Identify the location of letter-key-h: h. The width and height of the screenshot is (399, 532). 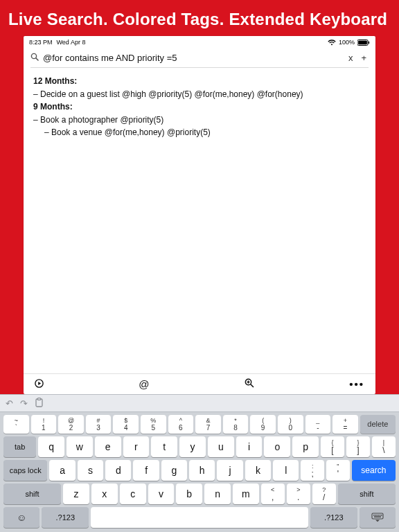
(202, 470).